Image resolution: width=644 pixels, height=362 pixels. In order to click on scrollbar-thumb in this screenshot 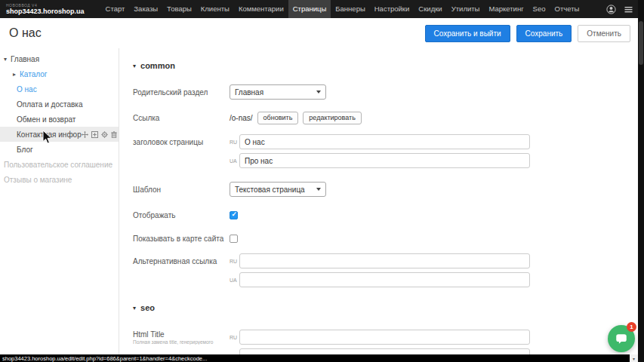, I will do `click(641, 43)`.